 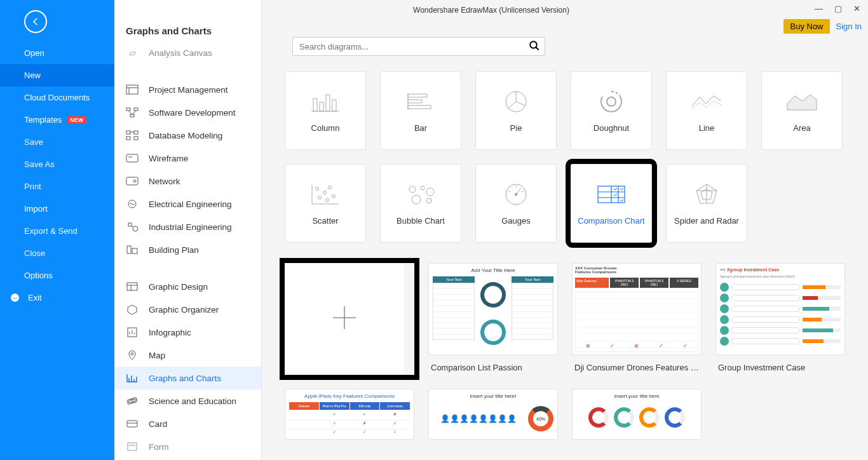 What do you see at coordinates (57, 75) in the screenshot?
I see `nav-new: New` at bounding box center [57, 75].